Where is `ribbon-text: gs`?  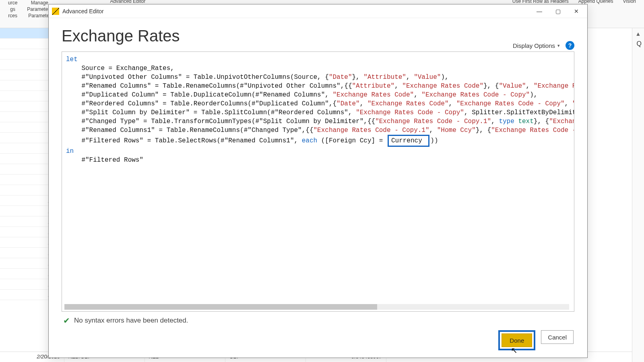
ribbon-text: gs is located at coordinates (13, 9).